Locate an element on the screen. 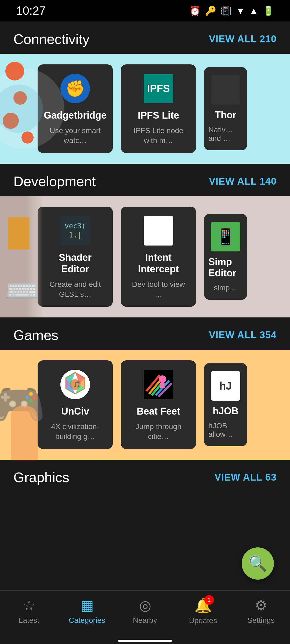 The width and height of the screenshot is (290, 644). search-fab-icon: 🔍 is located at coordinates (258, 564).